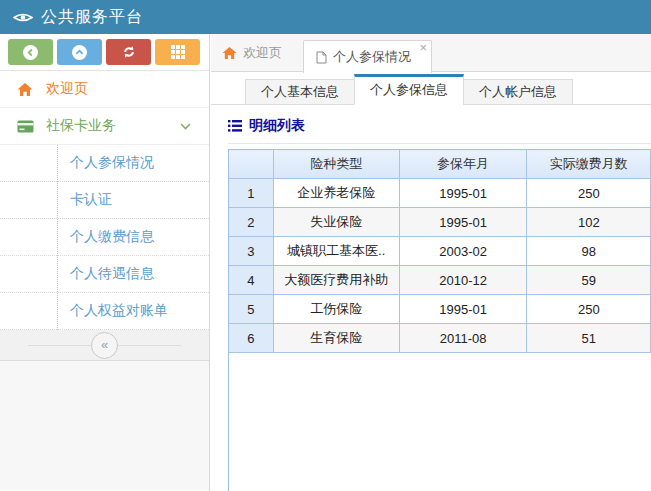 This screenshot has width=651, height=491. I want to click on cell-paid-months: 59, so click(589, 280).